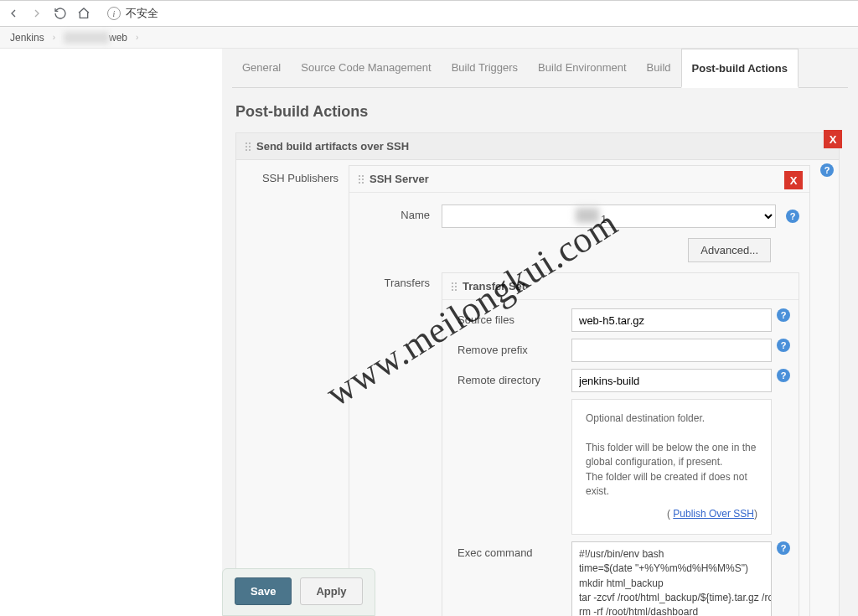 This screenshot has height=616, width=858. I want to click on info-icon: i, so click(114, 13).